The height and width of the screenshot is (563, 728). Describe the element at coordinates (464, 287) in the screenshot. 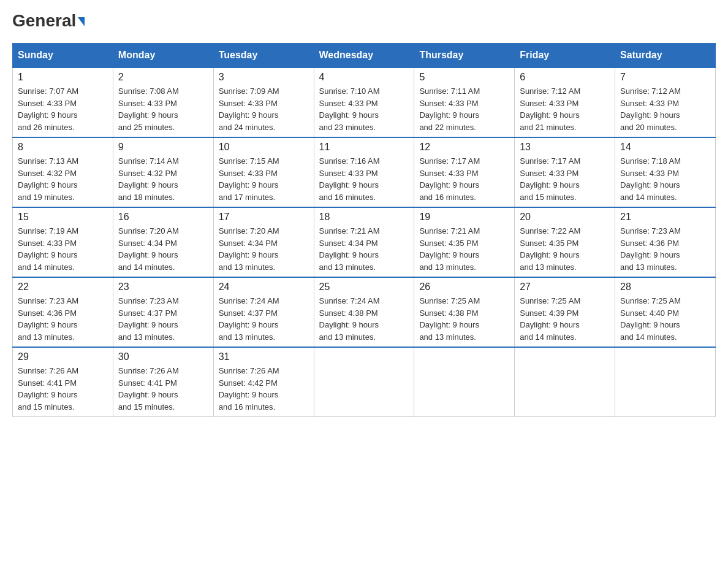

I see `day-number: 26` at that location.